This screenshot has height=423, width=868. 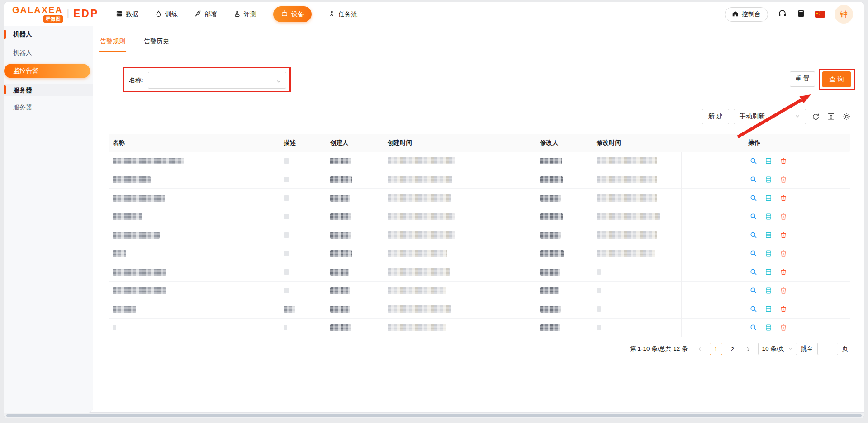 What do you see at coordinates (292, 14) in the screenshot?
I see `nav-item-device: 设备` at bounding box center [292, 14].